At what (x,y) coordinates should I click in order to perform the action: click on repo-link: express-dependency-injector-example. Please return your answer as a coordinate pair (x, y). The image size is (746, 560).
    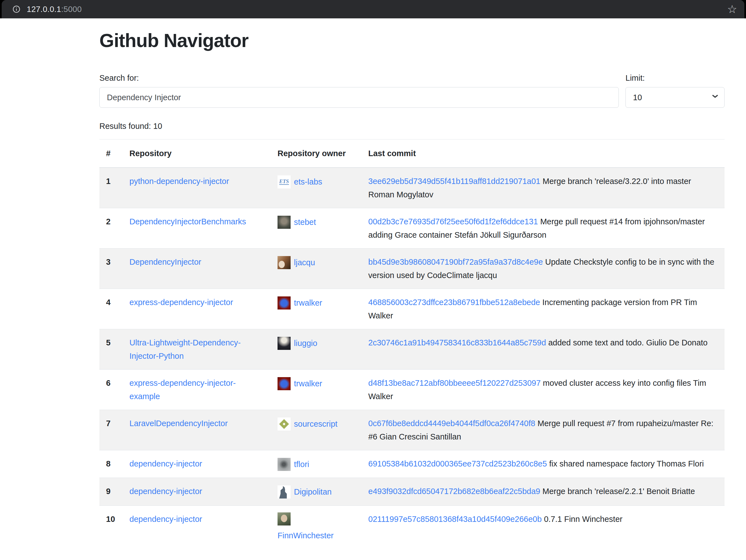
    Looking at the image, I should click on (183, 390).